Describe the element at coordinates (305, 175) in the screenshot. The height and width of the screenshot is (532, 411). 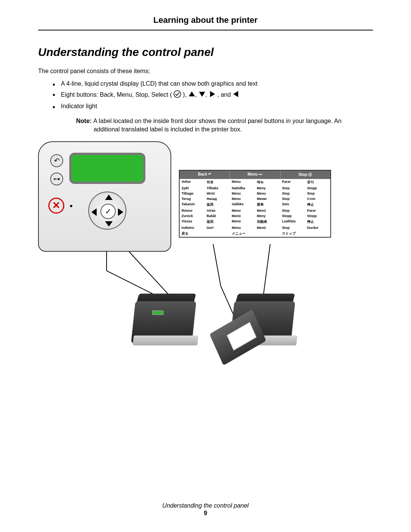
I see `lang-header-stop: Stop ⓧ` at that location.